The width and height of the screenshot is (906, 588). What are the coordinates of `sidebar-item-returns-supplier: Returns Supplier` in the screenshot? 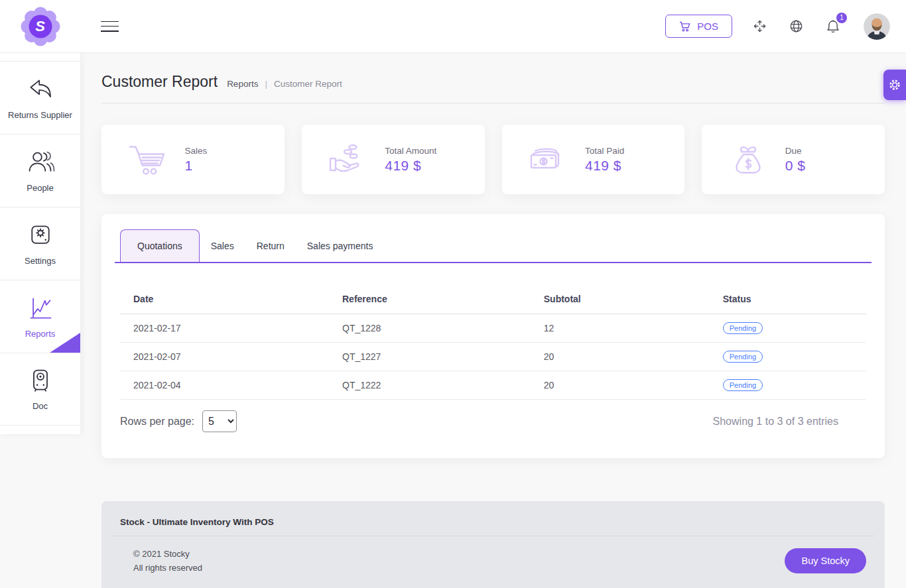 It's located at (40, 97).